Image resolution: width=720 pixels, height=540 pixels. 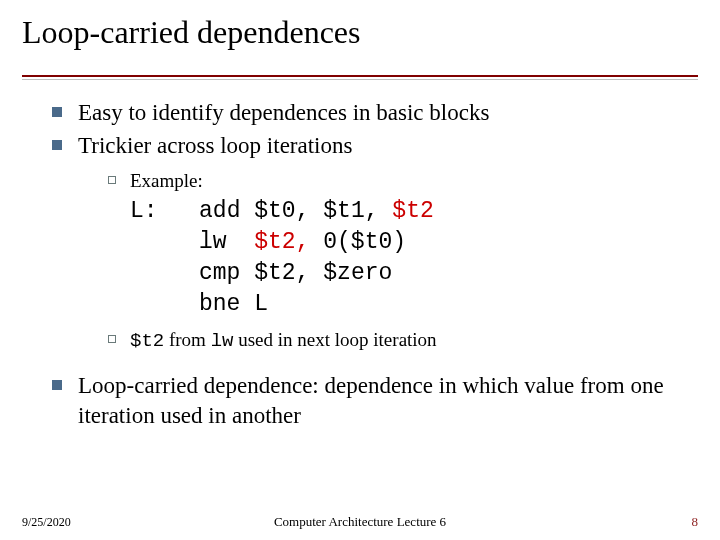 What do you see at coordinates (284, 112) in the screenshot?
I see `bullet-text: Easy to identify dependences in basic bl…` at bounding box center [284, 112].